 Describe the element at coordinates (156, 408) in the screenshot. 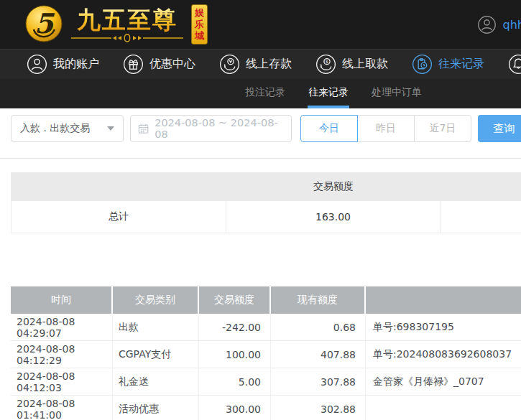

I see `row-type: 活动优惠` at that location.